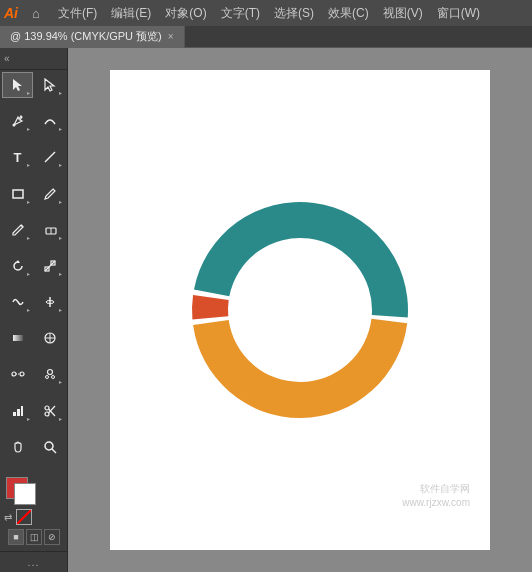 This screenshot has width=532, height=572. Describe the element at coordinates (300, 368) in the screenshot. I see `donut-segment-orange` at that location.